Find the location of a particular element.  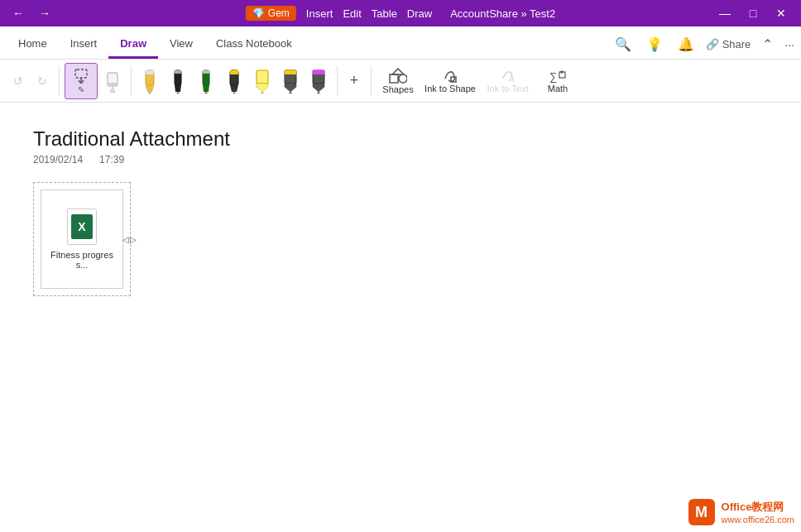

shapes-icon is located at coordinates (398, 76).